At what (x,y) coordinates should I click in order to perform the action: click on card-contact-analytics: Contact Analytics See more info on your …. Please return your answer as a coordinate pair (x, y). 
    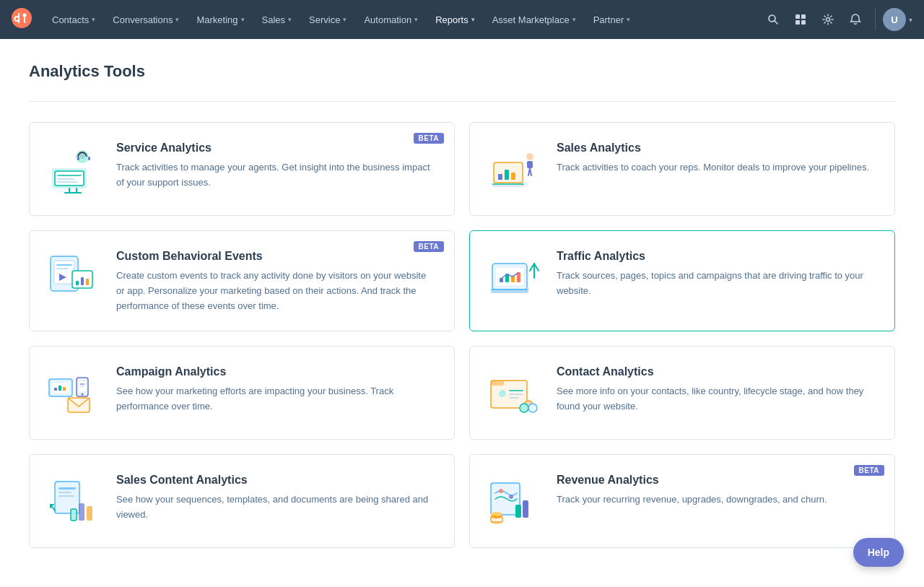
    Looking at the image, I should click on (682, 393).